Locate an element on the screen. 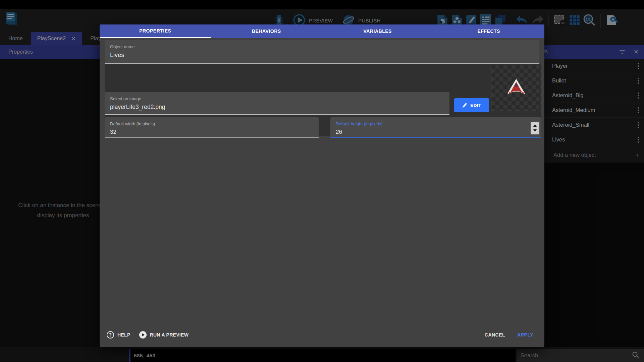  default-height-field: Default height (in pixels) is located at coordinates (435, 128).